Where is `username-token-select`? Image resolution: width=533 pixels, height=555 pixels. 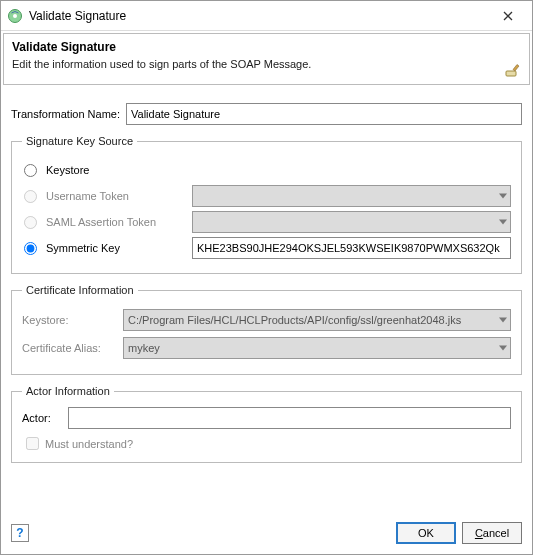
username-token-select is located at coordinates (352, 196).